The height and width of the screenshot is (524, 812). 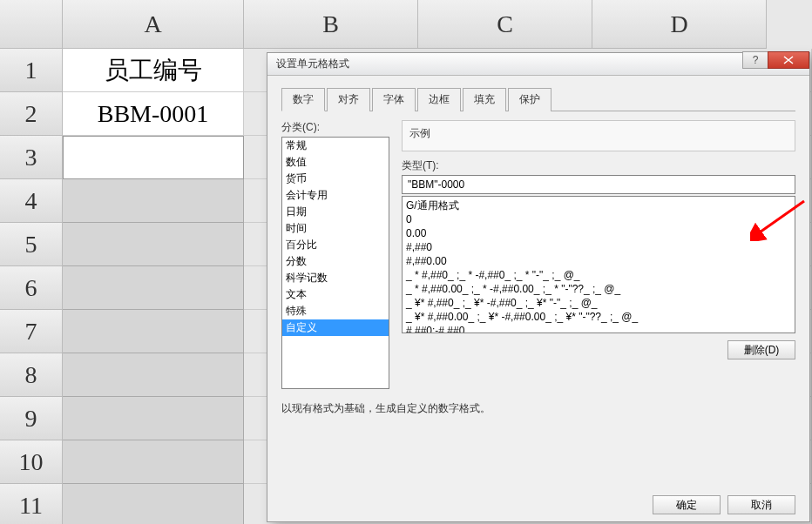 What do you see at coordinates (335, 195) in the screenshot?
I see `category-item: 会计专用` at bounding box center [335, 195].